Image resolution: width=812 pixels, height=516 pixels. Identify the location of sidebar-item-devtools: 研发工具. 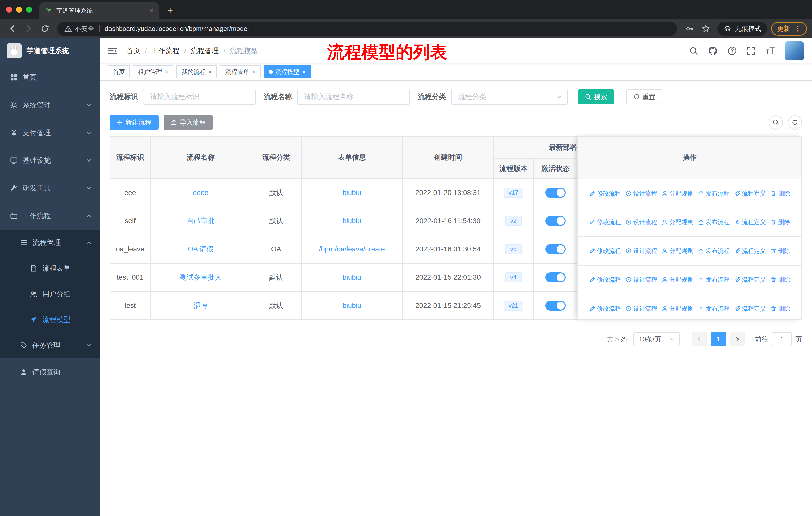
(50, 188).